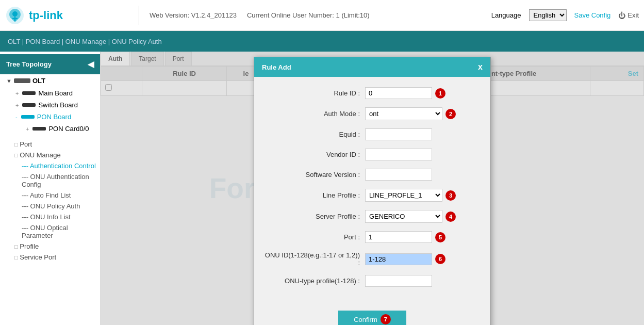 This screenshot has width=644, height=325. What do you see at coordinates (424, 155) in the screenshot?
I see `vendor-id-control` at bounding box center [424, 155].